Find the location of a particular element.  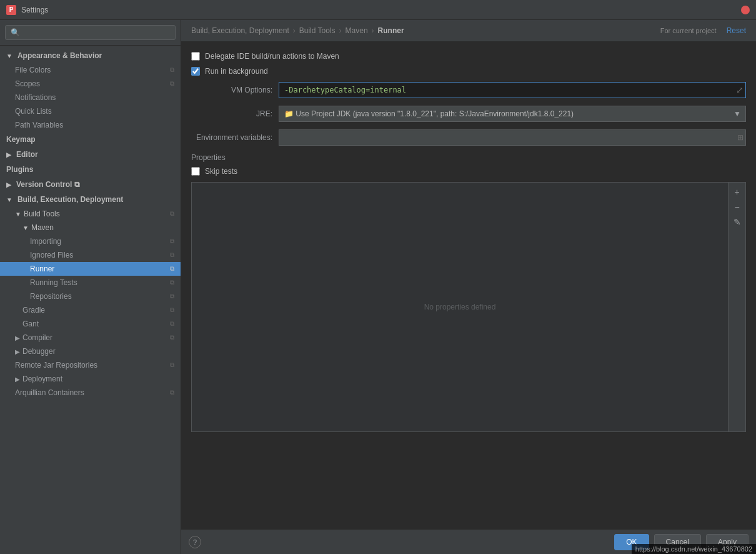

breadcrumb-item-4: Runner is located at coordinates (391, 31).